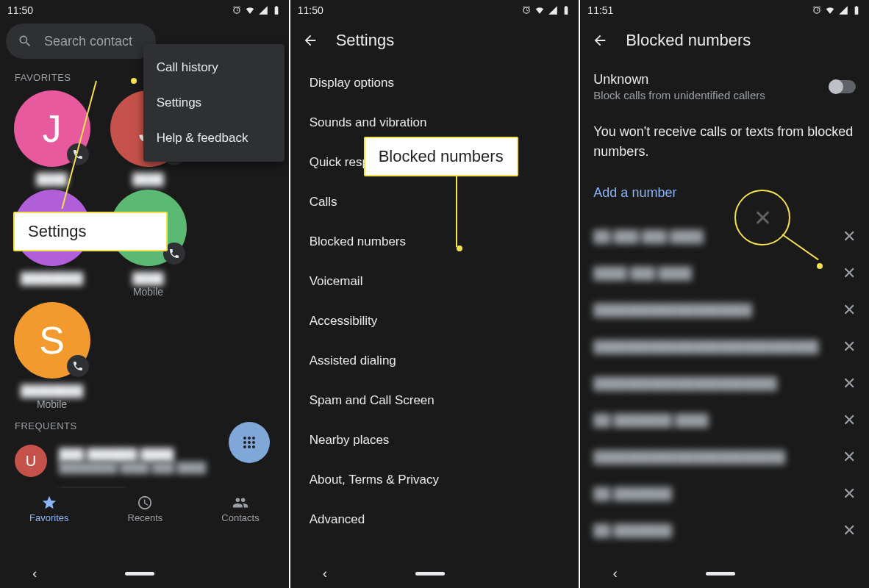  What do you see at coordinates (51, 138) in the screenshot?
I see `favorite-contact: J ████` at bounding box center [51, 138].